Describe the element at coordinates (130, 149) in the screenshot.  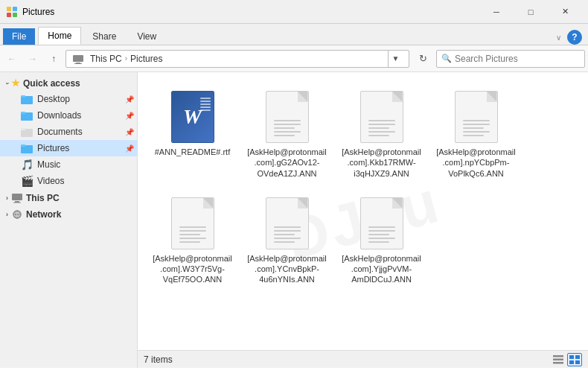
I see `pictures-pin-icon: 📌` at that location.